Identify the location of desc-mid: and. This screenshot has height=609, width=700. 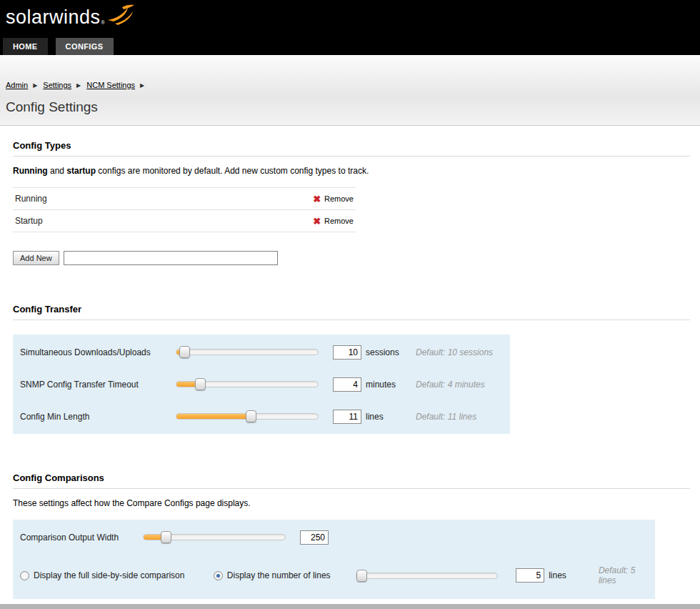
(57, 171).